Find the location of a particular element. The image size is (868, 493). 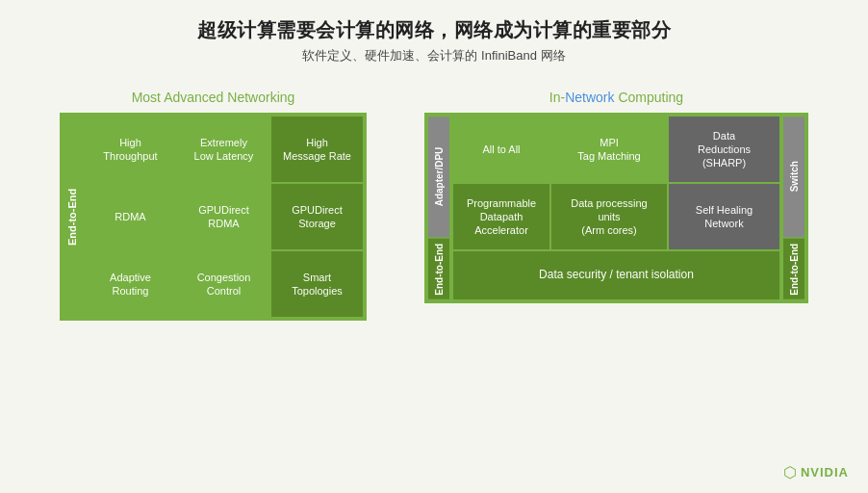

right-mid-row: ProgrammableDatapathAccelerator Data pro… is located at coordinates (616, 217).